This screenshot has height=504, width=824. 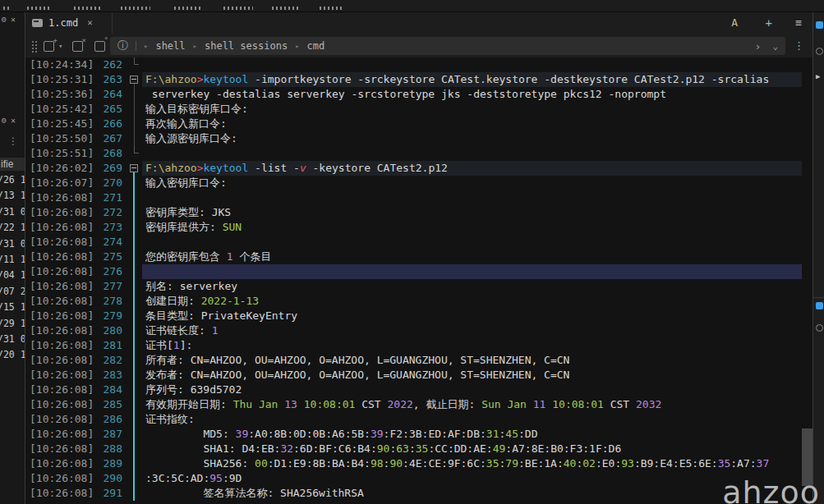 I want to click on hamburger-menu-icon: ≡, so click(x=799, y=23).